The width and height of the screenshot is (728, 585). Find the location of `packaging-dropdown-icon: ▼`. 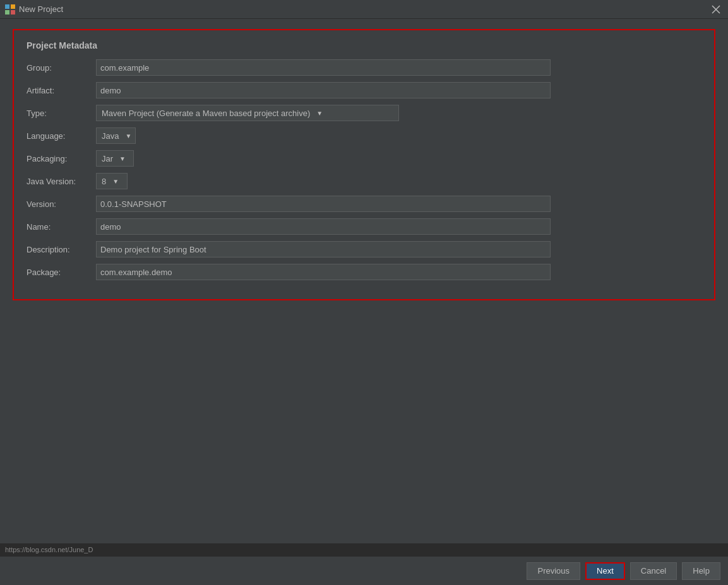

packaging-dropdown-icon: ▼ is located at coordinates (122, 159).